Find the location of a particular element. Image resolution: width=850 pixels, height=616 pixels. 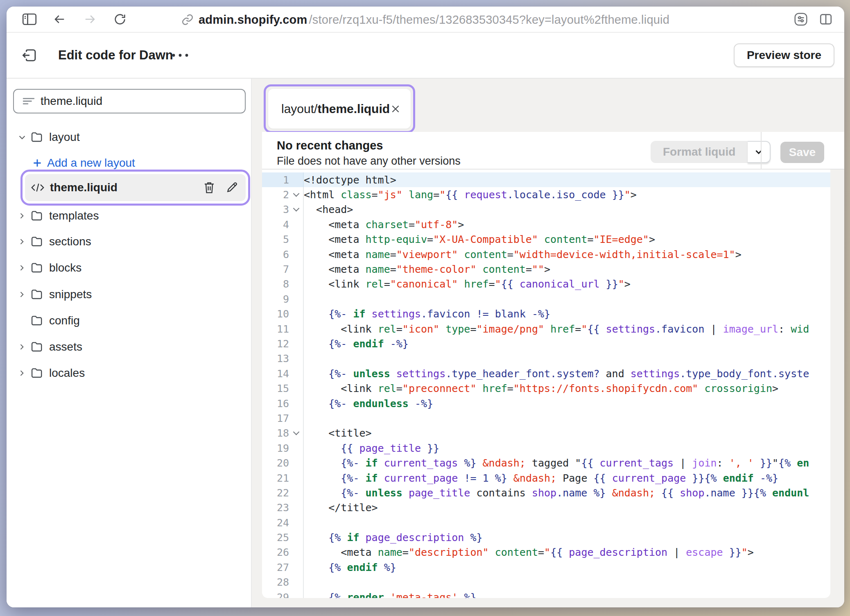

line-number-gutter: 15 is located at coordinates (283, 388).